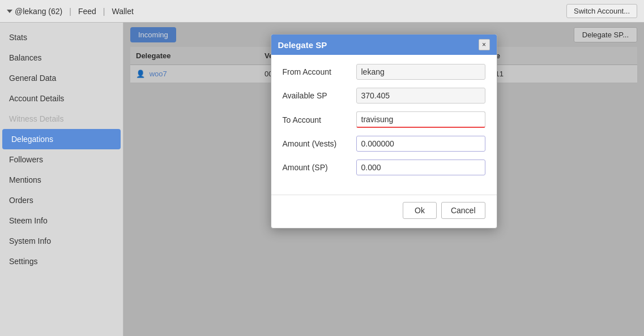  What do you see at coordinates (319, 96) in the screenshot?
I see `available-sp-label: Available SP` at bounding box center [319, 96].